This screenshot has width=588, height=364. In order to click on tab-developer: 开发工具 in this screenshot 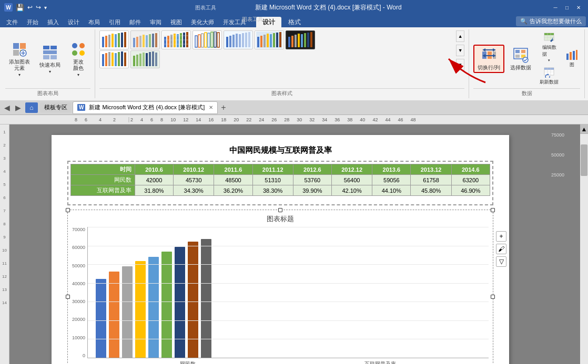, I will do `click(235, 22)`.